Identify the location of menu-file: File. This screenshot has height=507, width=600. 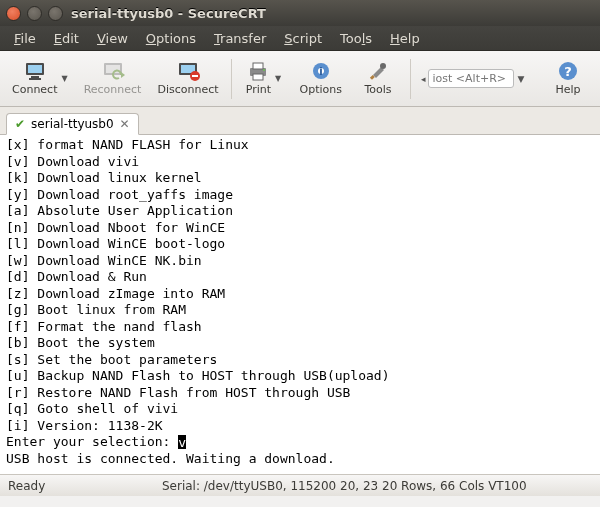
(25, 38).